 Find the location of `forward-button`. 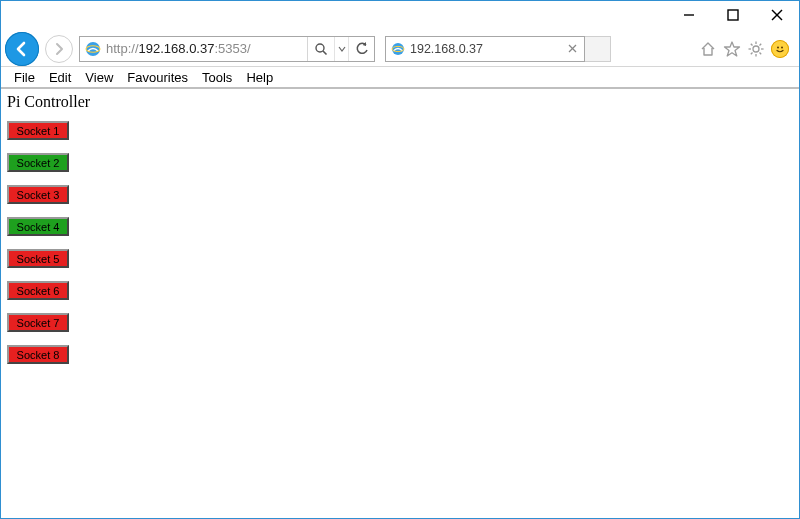

forward-button is located at coordinates (59, 49).